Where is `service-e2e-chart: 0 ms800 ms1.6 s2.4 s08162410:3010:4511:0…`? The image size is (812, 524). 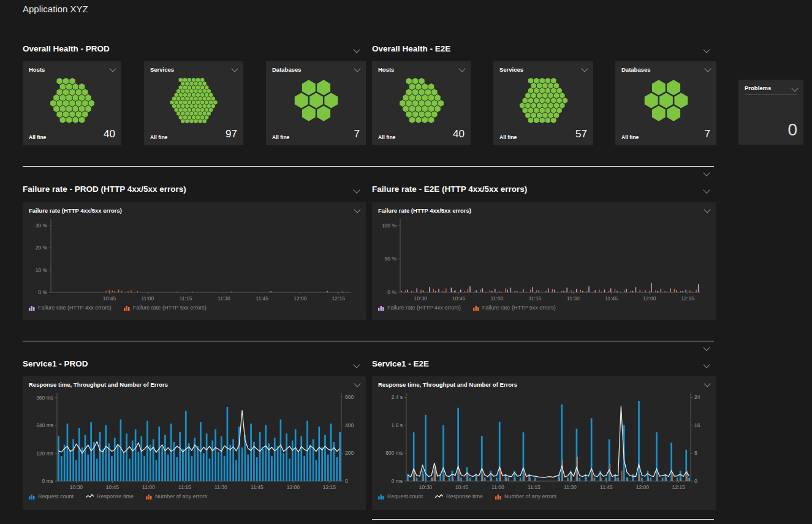
service-e2e-chart: 0 ms800 ms1.6 s2.4 s08162410:3010:4511:0… is located at coordinates (543, 439).